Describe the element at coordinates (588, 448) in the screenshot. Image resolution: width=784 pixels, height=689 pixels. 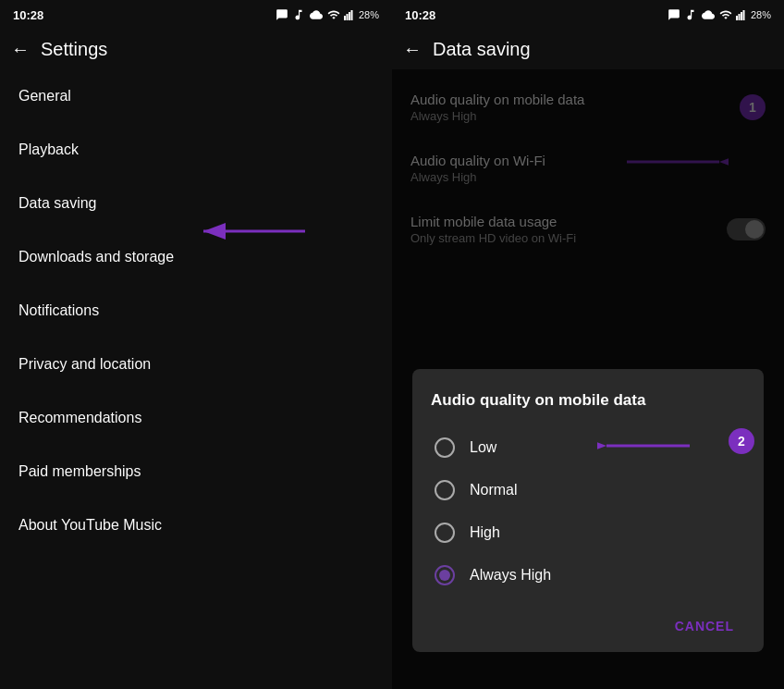
I see `radio-option-low: Low 2` at that location.